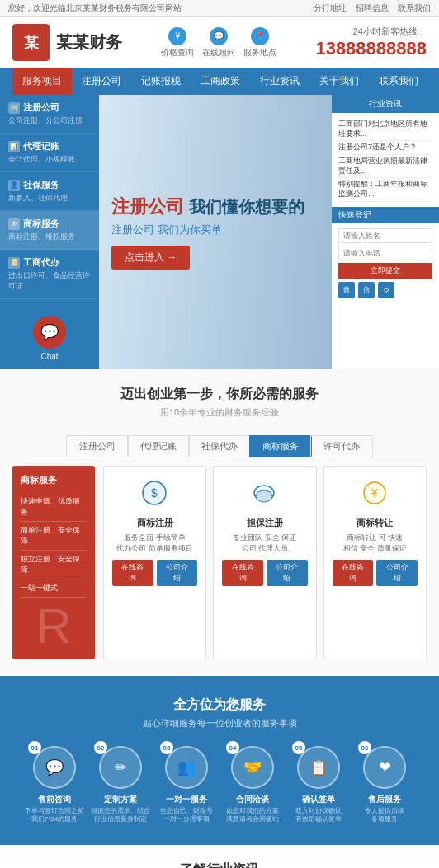  I want to click on step-2: 02 ✏ 定制方案 根据您的需求、结合行业信息量身制定, so click(120, 785).